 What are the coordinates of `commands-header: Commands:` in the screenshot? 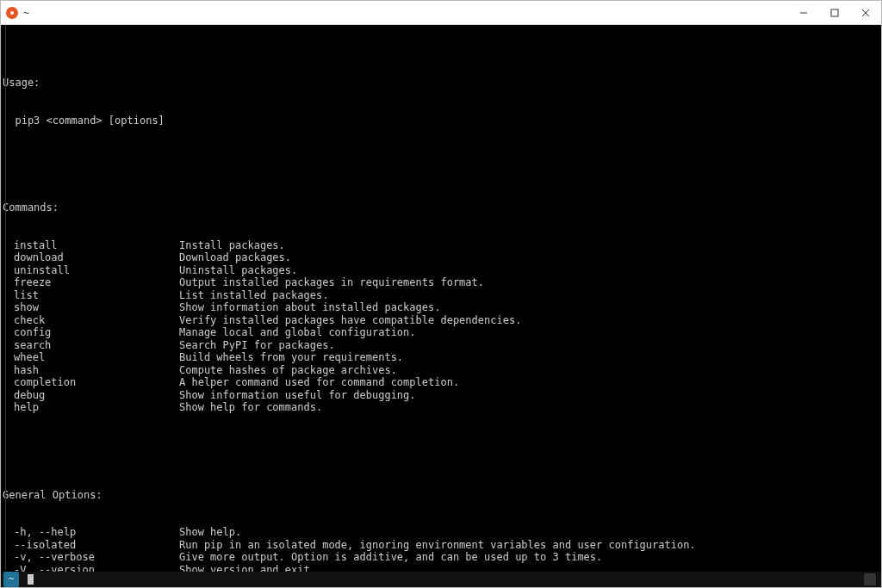 It's located at (441, 208).